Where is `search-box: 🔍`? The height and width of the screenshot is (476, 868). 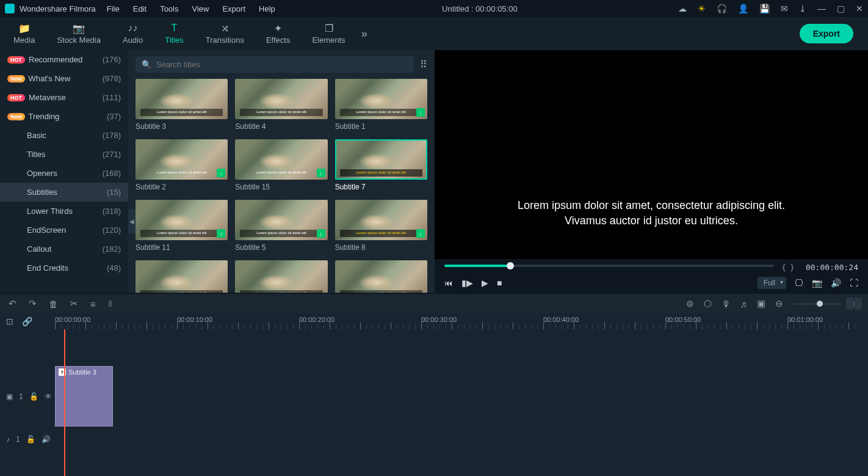 search-box: 🔍 is located at coordinates (275, 65).